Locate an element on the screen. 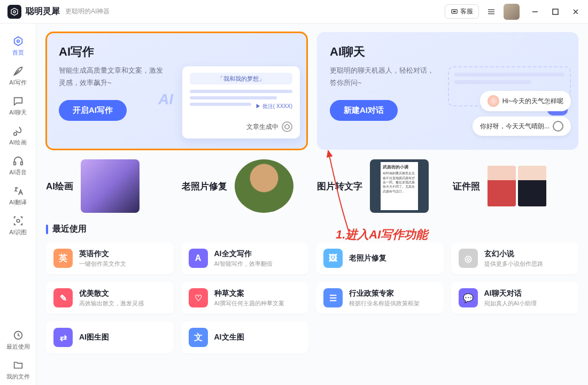  tile-title: 优美散文 is located at coordinates (111, 294).